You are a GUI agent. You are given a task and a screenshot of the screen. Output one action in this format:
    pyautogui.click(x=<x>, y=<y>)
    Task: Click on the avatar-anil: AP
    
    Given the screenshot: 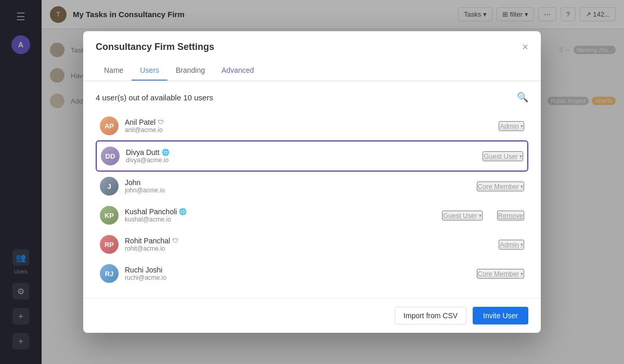 What is the action you would take?
    pyautogui.click(x=109, y=126)
    